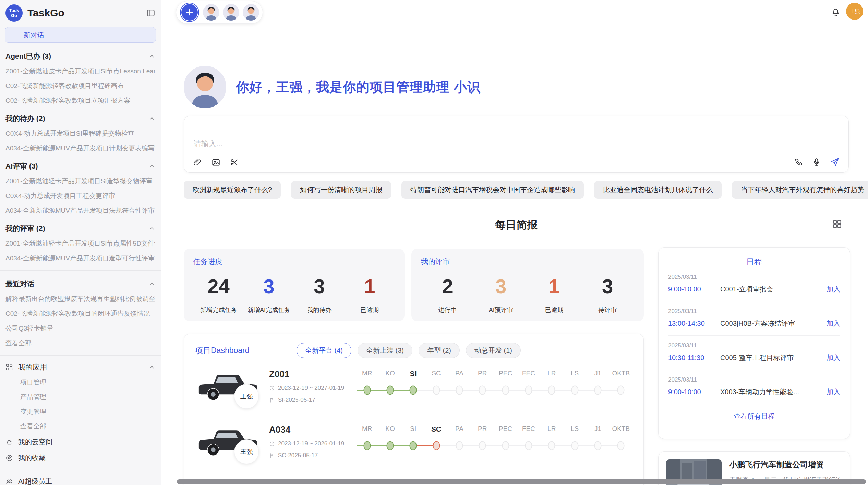 Image resolution: width=868 pixels, height=485 pixels. Describe the element at coordinates (80, 367) in the screenshot. I see `my-apps-header: 我的应用` at that location.